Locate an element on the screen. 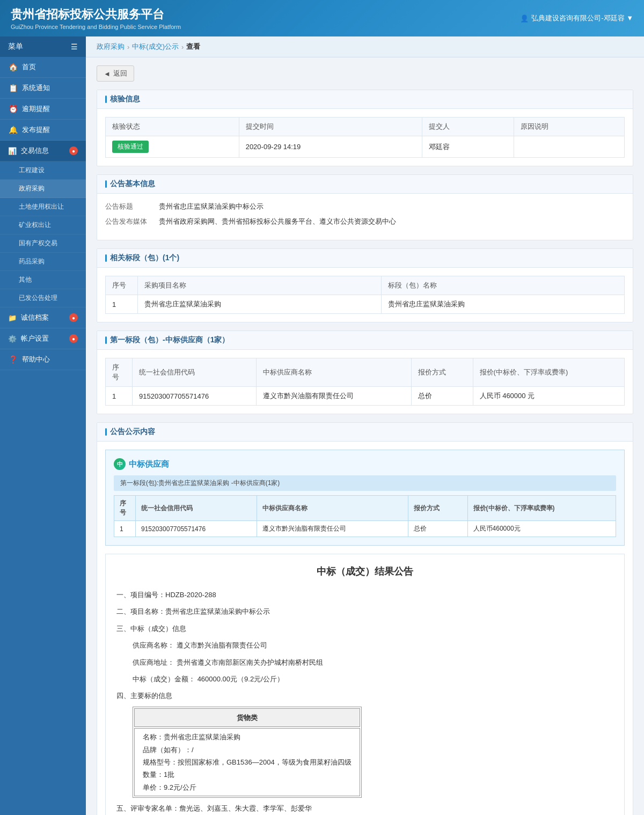  sidebar-menu-label: 菜单 is located at coordinates (16, 47).